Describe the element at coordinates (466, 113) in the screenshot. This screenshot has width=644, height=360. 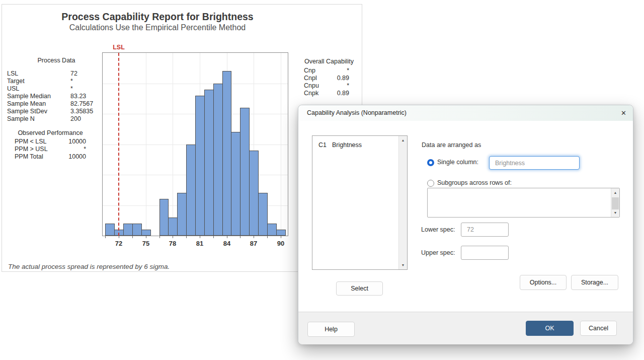
I see `dialog-titlebar: Capability Analysis (Nonparametric) ✕` at that location.